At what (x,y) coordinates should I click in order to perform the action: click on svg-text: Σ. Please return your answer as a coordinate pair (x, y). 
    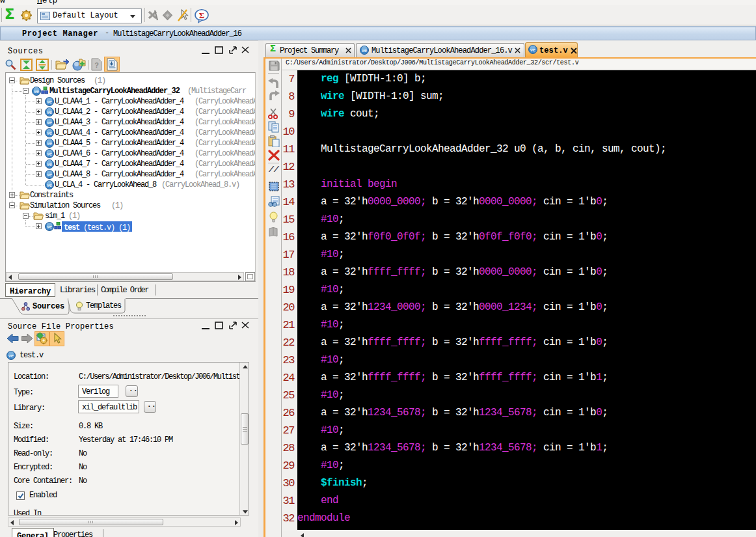
    Looking at the image, I should click on (202, 16).